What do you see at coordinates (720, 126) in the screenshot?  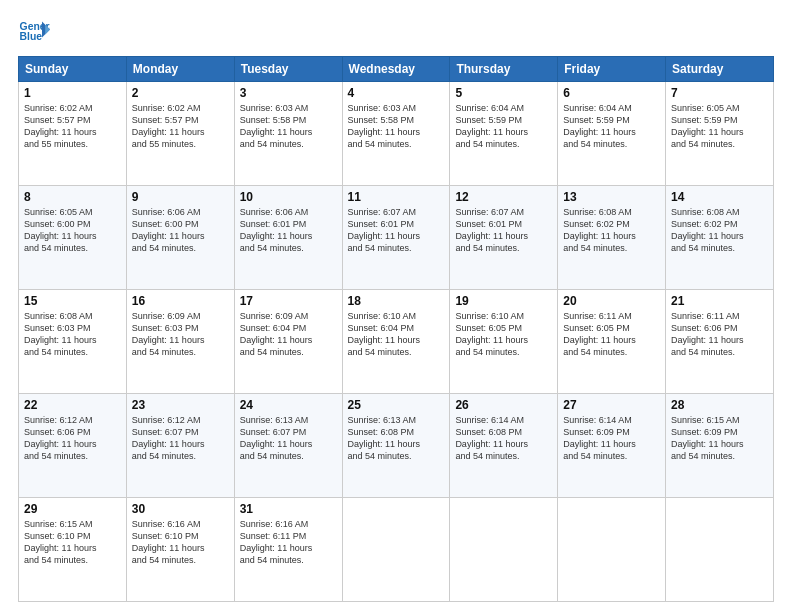 I see `day-info: Sunrise: 6:05 AM Sunset: 5:59 PM Dayligh…` at bounding box center [720, 126].